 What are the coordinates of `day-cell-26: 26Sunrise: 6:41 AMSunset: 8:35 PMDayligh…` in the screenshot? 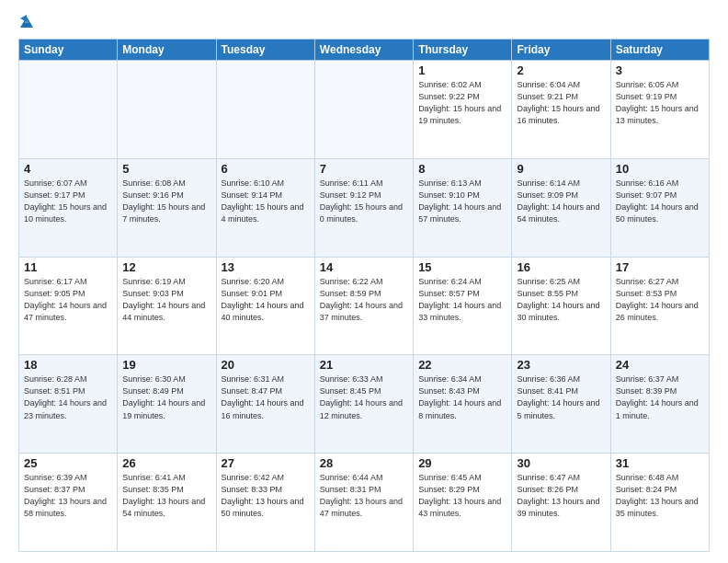 It's located at (167, 502).